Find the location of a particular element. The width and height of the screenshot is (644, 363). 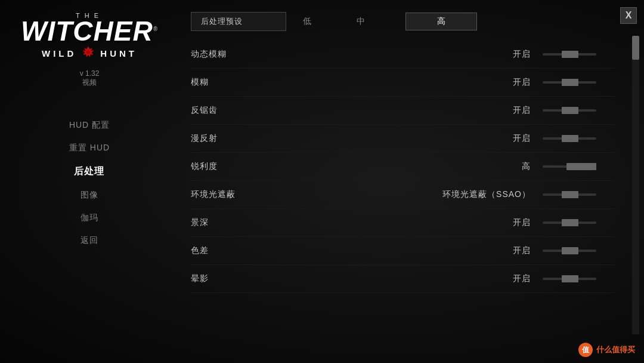

setting-ambient-light-slider is located at coordinates (578, 139).